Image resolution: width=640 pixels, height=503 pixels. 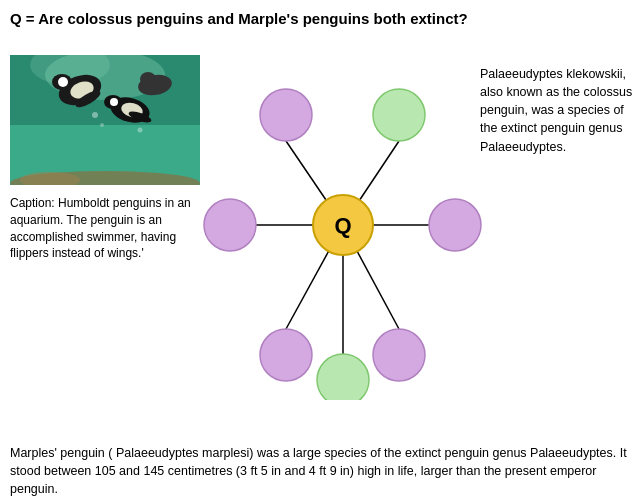 I want to click on penguin-image-container, so click(x=105, y=120).